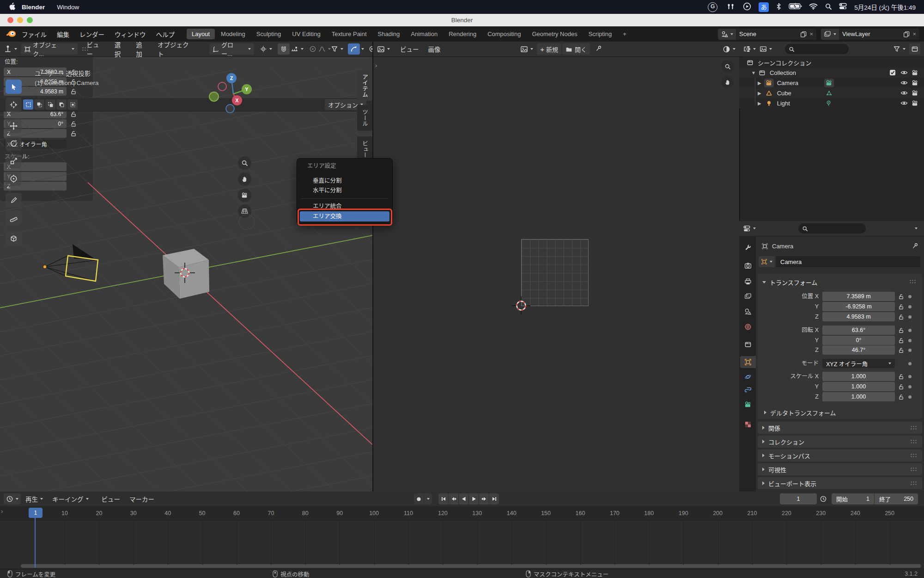  What do you see at coordinates (896, 499) in the screenshot?
I see `frame-end-field: 終了250` at bounding box center [896, 499].